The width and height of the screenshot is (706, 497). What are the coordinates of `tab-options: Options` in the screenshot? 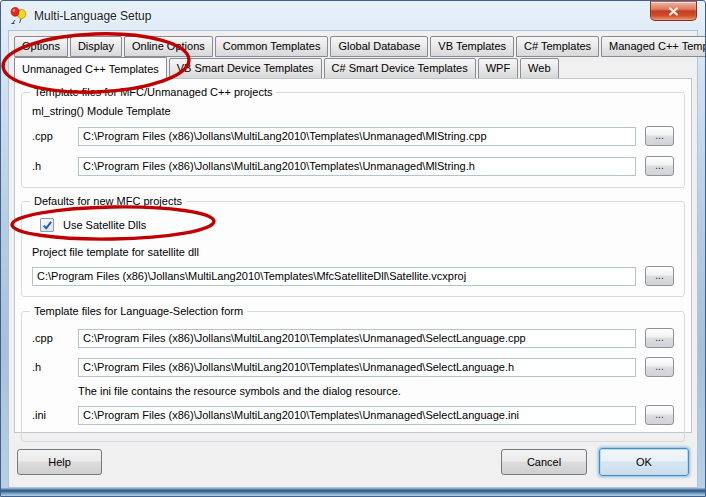 It's located at (41, 46).